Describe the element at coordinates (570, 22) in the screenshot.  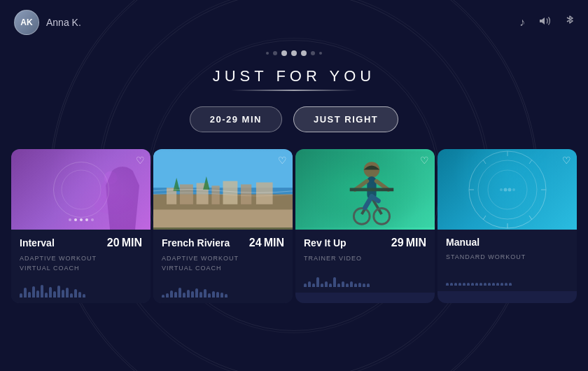
I see `bluetooth-icon` at that location.